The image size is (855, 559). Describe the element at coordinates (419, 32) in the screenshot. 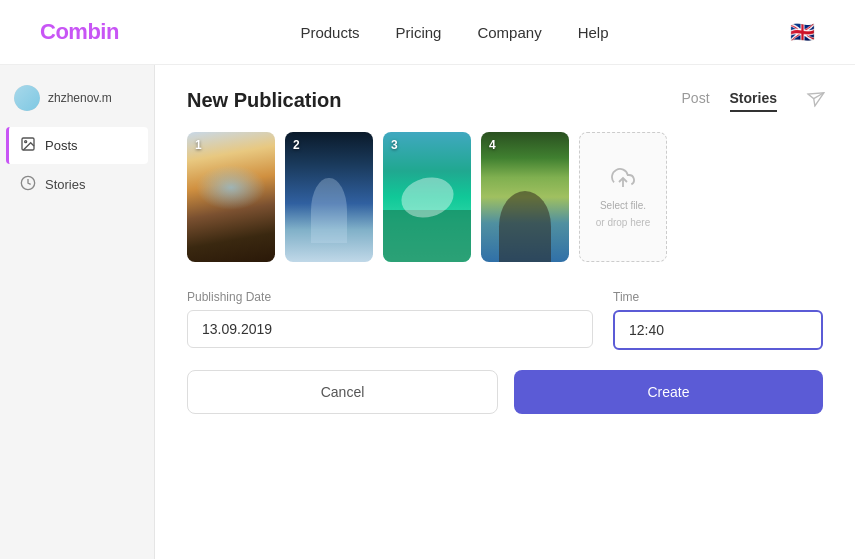

I see `nav-pricing: Pricing` at that location.